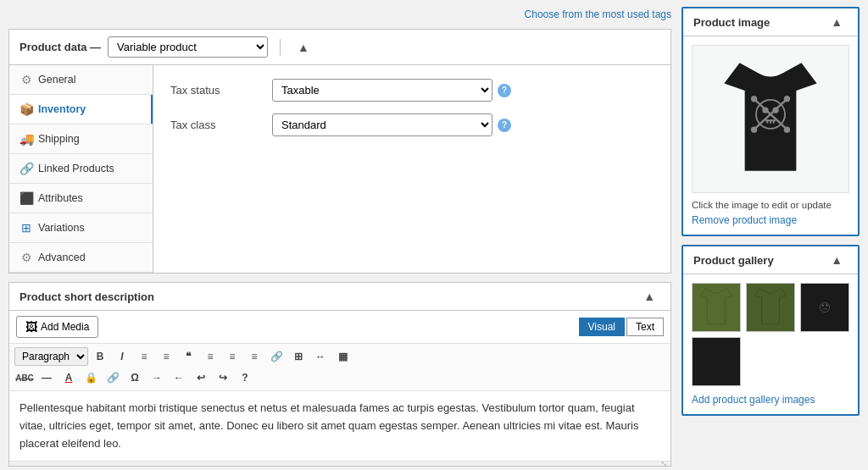 The width and height of the screenshot is (868, 470). What do you see at coordinates (81, 198) in the screenshot?
I see `nav-item-attributes: ⬛ Attributes` at bounding box center [81, 198].